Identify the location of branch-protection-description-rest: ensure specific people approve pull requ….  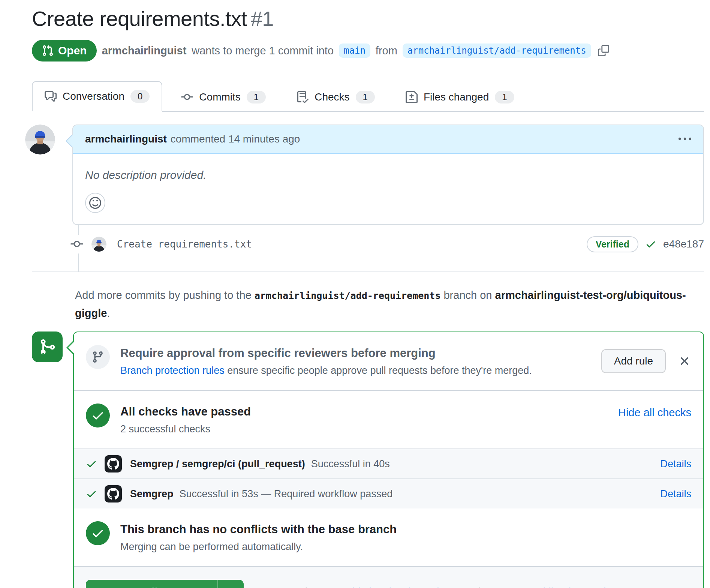
(378, 370).